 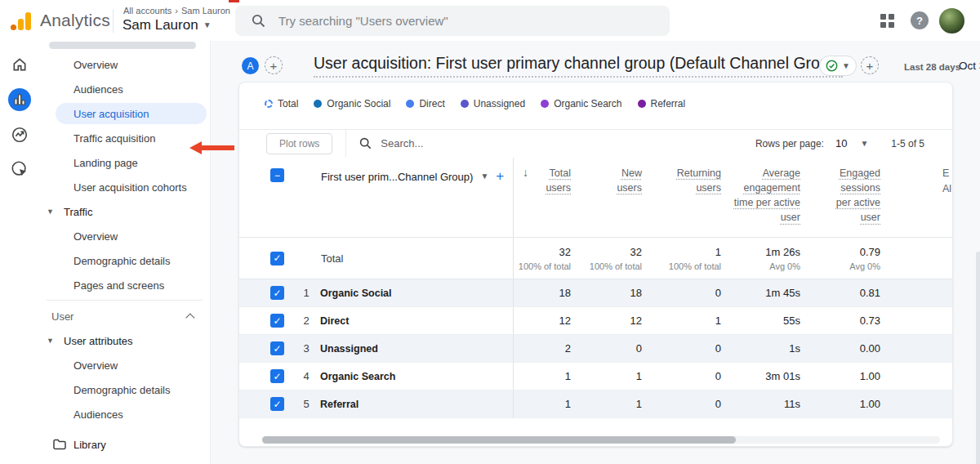 What do you see at coordinates (124, 89) in the screenshot?
I see `nav-item-audiences: Audiences` at bounding box center [124, 89].